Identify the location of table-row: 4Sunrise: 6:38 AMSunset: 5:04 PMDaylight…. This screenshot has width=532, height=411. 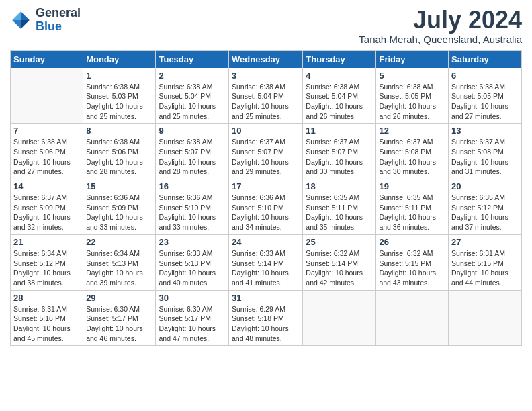
(340, 95).